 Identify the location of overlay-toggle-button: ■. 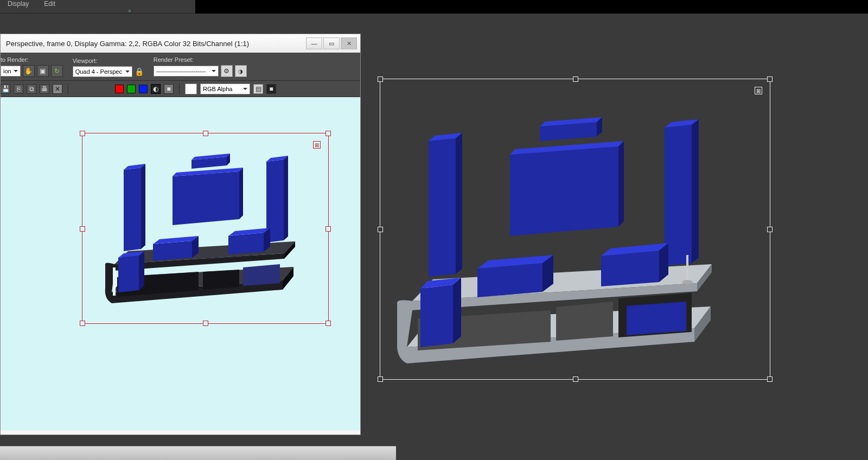
(271, 89).